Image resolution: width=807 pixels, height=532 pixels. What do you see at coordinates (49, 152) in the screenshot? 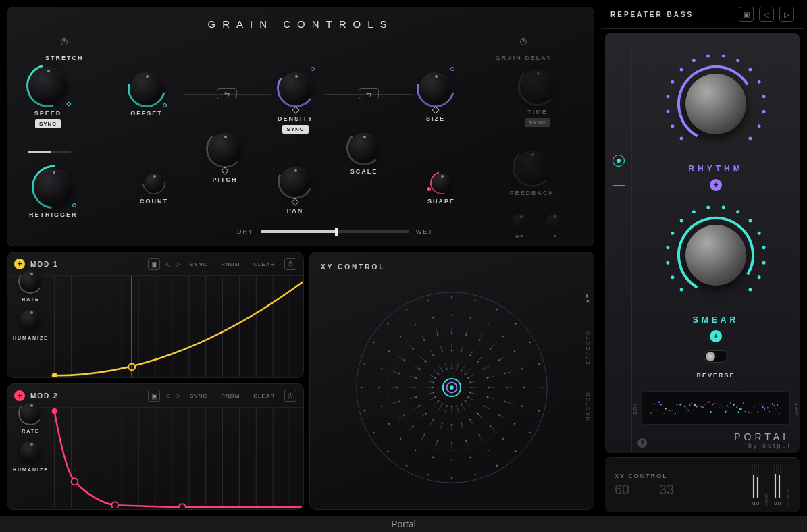
I see `speed-slider` at bounding box center [49, 152].